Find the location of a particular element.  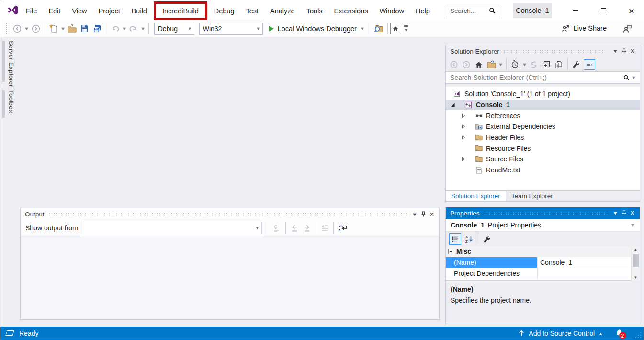

find-in-files-button is located at coordinates (379, 29).